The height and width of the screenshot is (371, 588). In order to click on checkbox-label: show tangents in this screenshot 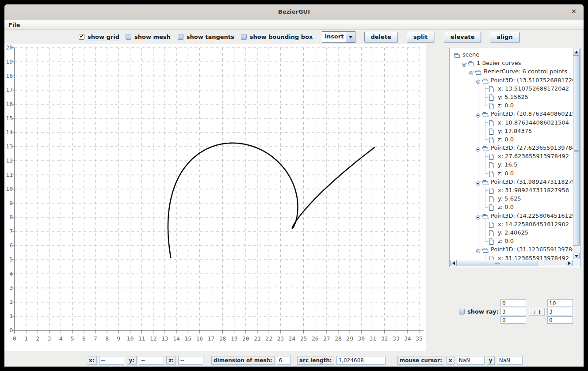, I will do `click(210, 37)`.